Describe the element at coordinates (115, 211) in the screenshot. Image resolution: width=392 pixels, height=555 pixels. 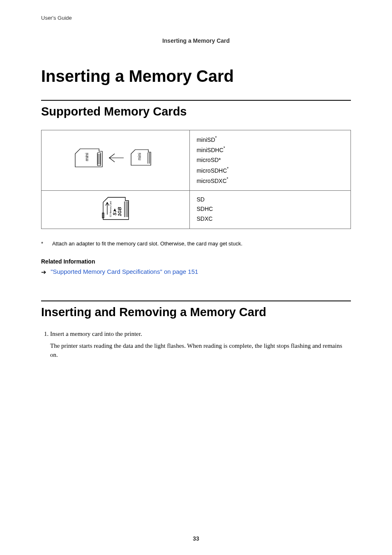
I see `svg-text: S➤` at that location.